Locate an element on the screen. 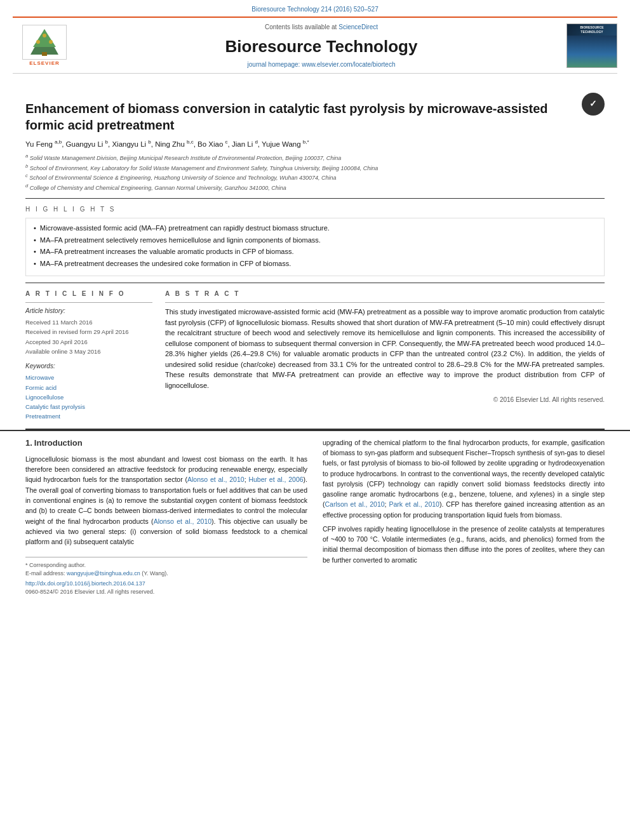  intro-section-title: Introduction is located at coordinates (58, 443).